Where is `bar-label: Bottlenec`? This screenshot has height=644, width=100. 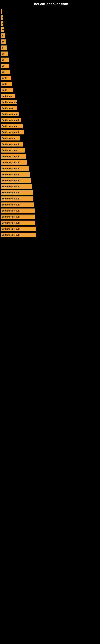 bar-label: Bottlenec is located at coordinates (6, 96).